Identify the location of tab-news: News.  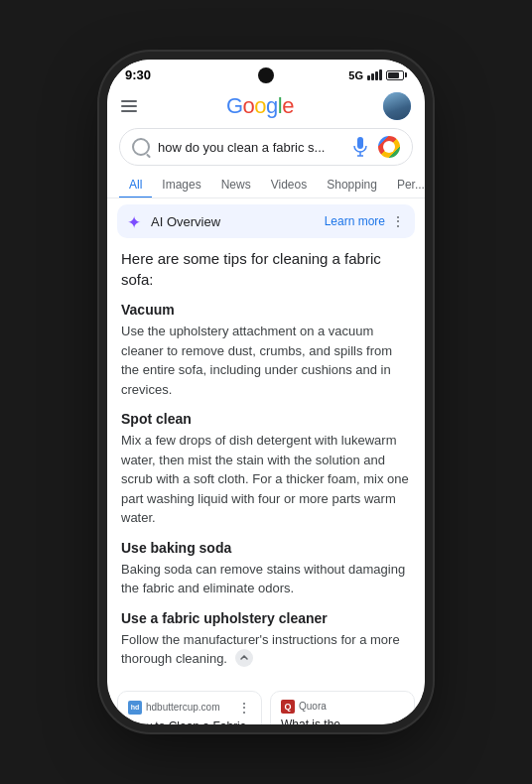
(236, 185).